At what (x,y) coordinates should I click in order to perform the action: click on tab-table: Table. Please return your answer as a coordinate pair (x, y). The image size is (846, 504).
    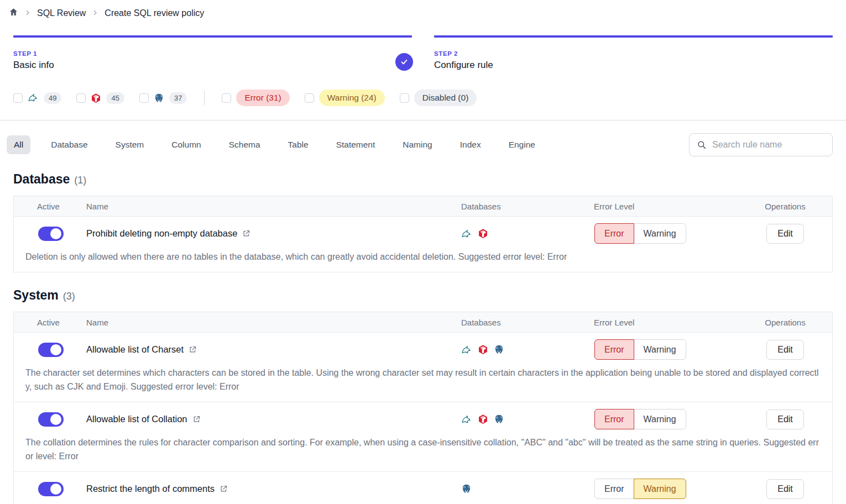
    Looking at the image, I should click on (299, 145).